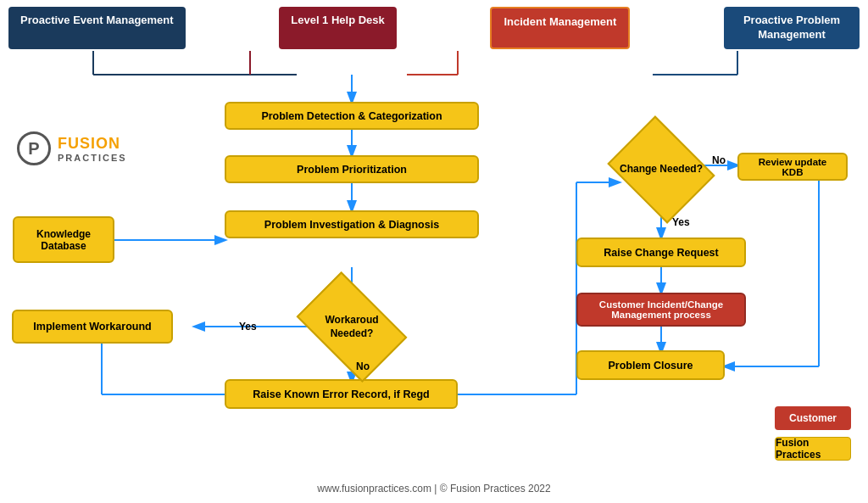  Describe the element at coordinates (661, 310) in the screenshot. I see `process-customer-incident: Customer Incident/Change Management proc…` at that location.